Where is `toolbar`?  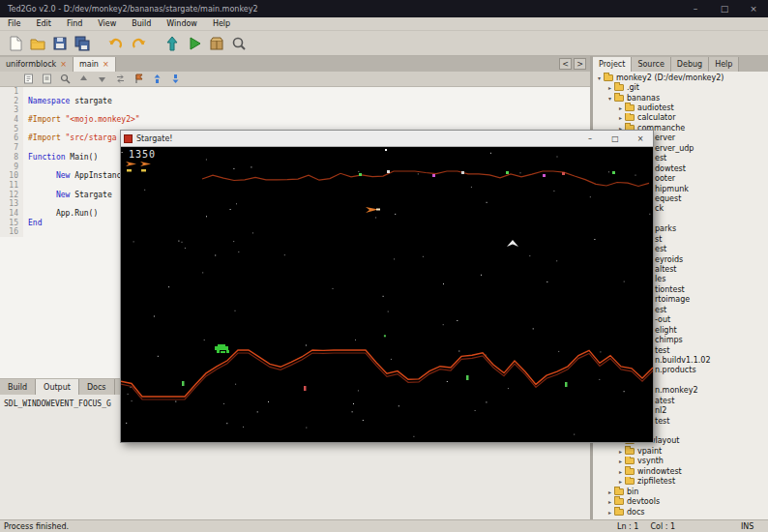
toolbar is located at coordinates (384, 44).